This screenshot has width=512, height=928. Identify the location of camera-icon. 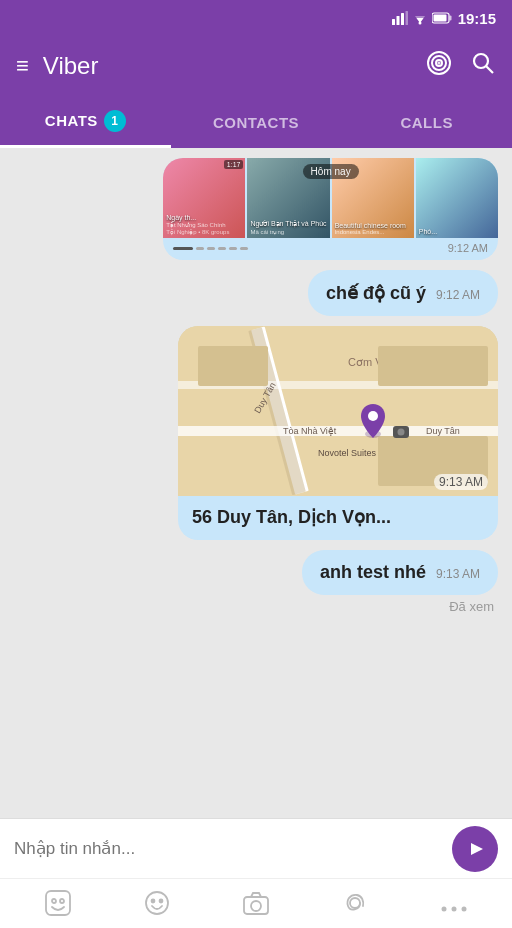
(256, 906).